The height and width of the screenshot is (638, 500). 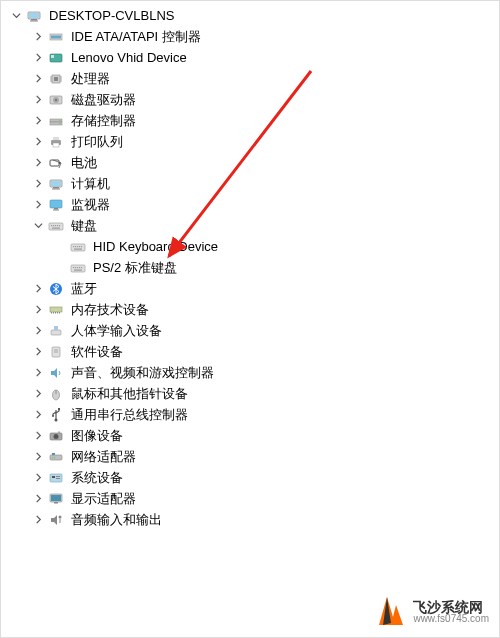 What do you see at coordinates (97, 478) in the screenshot?
I see `category-label: 系统设备` at bounding box center [97, 478].